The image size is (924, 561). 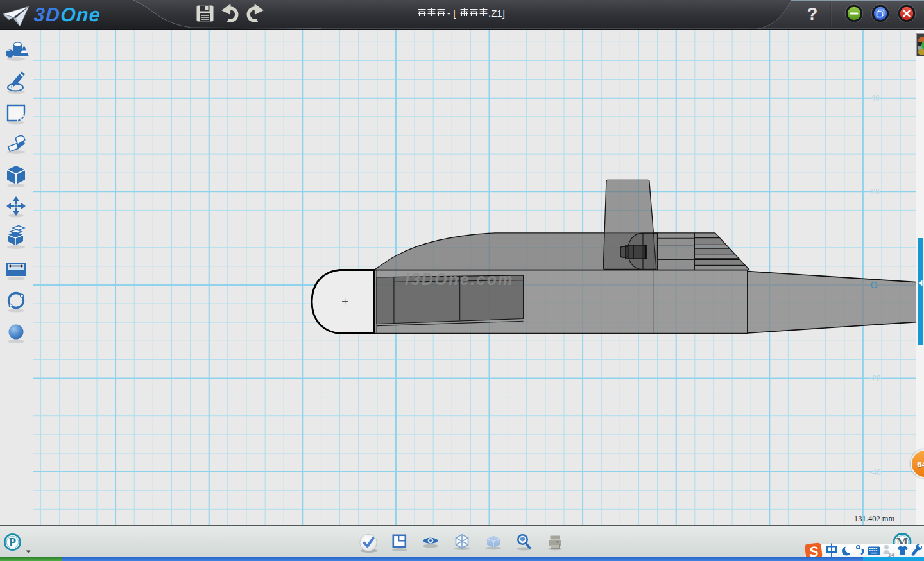 What do you see at coordinates (13, 542) in the screenshot?
I see `svg-text: P` at bounding box center [13, 542].